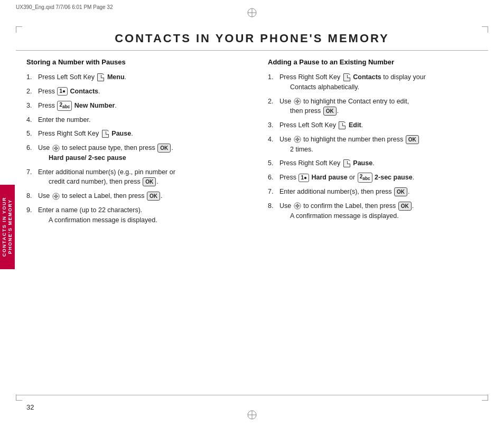 This screenshot has width=504, height=427. What do you see at coordinates (149, 182) in the screenshot?
I see `ok-btn-7: OK` at bounding box center [149, 182].